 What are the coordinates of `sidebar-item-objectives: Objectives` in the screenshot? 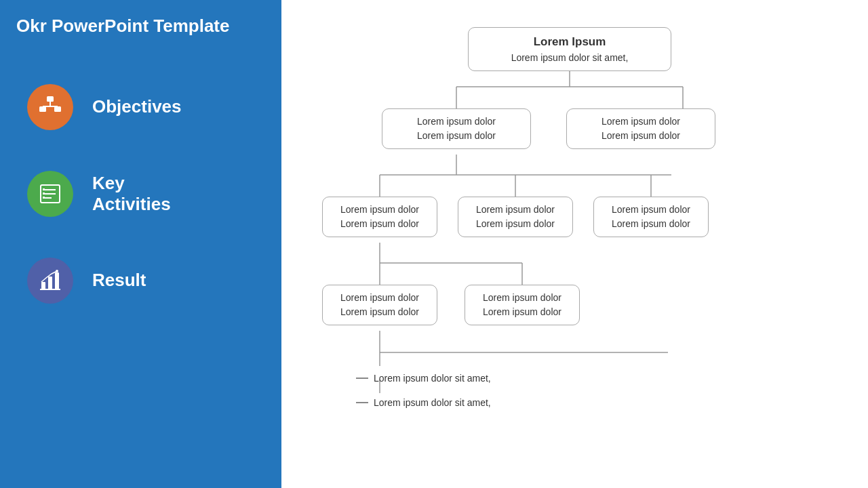 It's located at (141, 107).